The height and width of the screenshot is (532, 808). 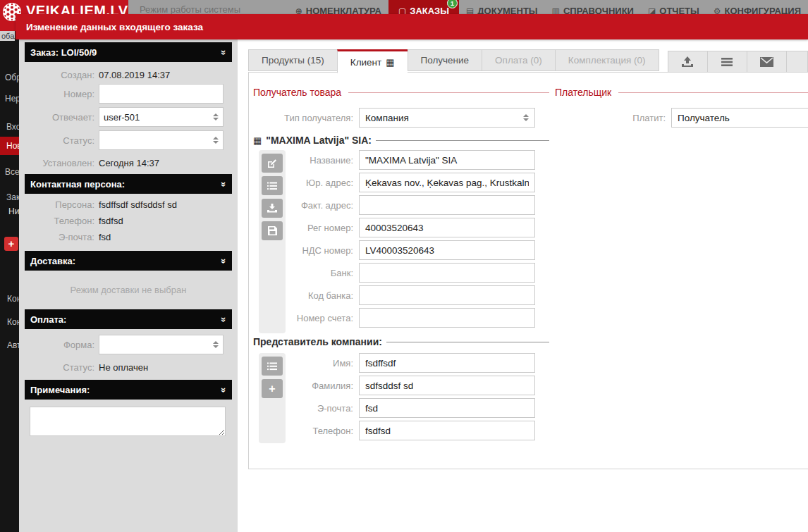 What do you see at coordinates (161, 94) in the screenshot?
I see `order-number-input` at bounding box center [161, 94].